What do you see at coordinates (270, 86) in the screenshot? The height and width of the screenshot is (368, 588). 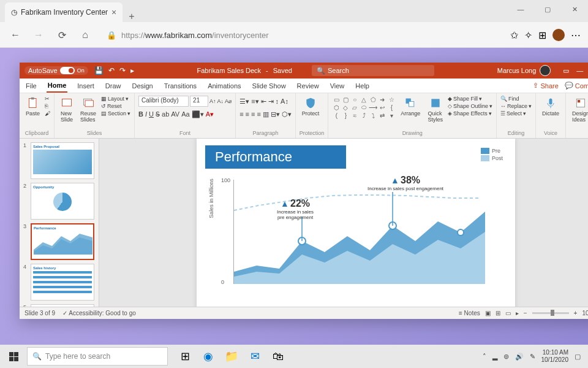 I see `tab-slideshow: Slide Show` at bounding box center [270, 86].